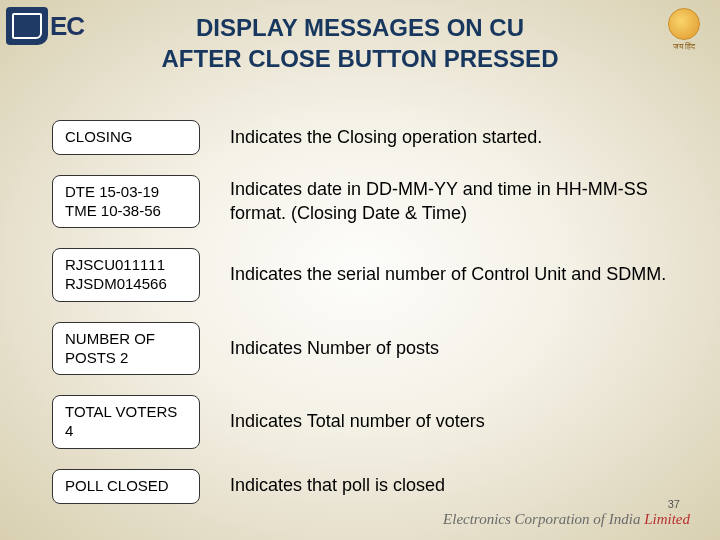 This screenshot has width=720, height=540. What do you see at coordinates (366, 349) in the screenshot?
I see `message-row: NUMBER OF POSTS 2 Indicates Number of po…` at bounding box center [366, 349].